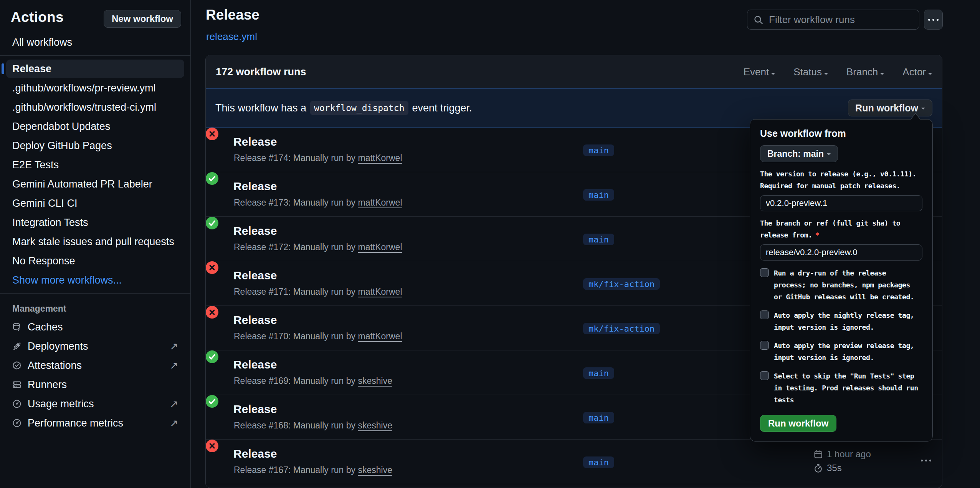  Describe the element at coordinates (574, 72) in the screenshot. I see `runs-card-header: 172 workflow runs EventStatusBranchActor` at that location.